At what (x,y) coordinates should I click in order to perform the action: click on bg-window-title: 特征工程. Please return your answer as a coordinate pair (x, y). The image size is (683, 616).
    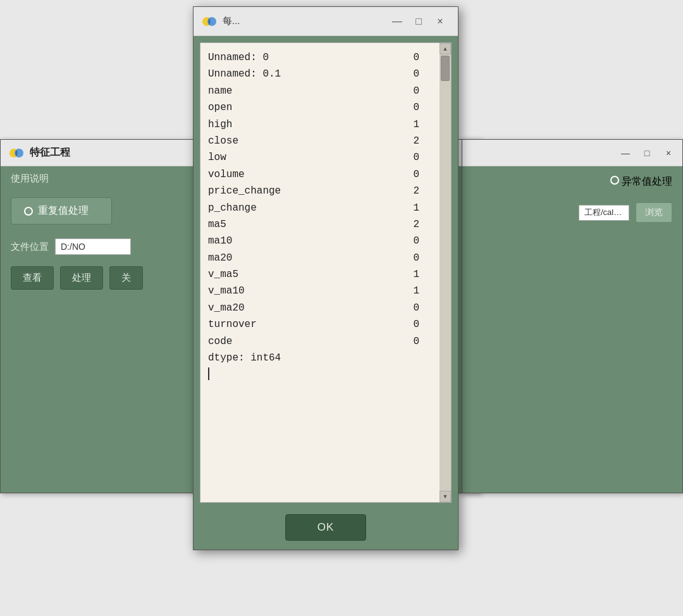
    Looking at the image, I should click on (50, 153).